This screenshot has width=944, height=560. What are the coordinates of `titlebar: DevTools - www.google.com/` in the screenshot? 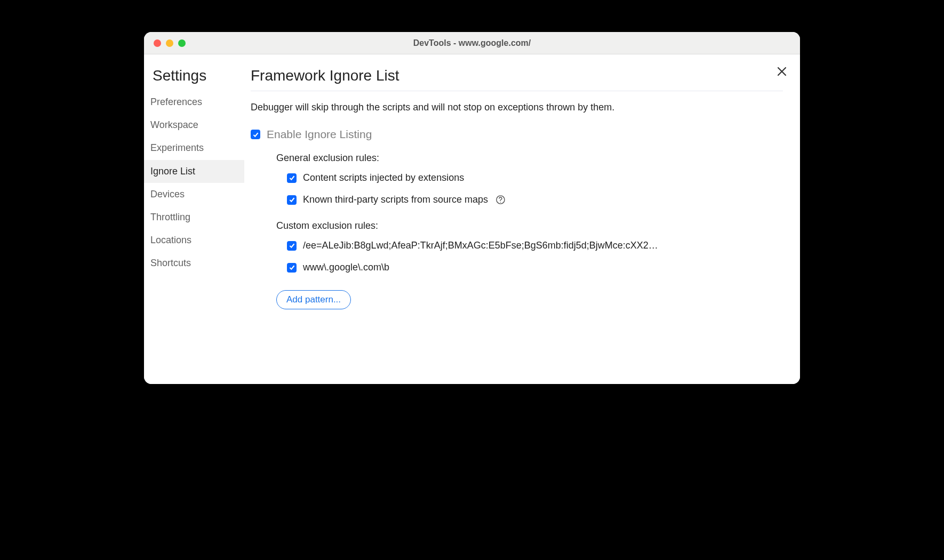 It's located at (472, 43).